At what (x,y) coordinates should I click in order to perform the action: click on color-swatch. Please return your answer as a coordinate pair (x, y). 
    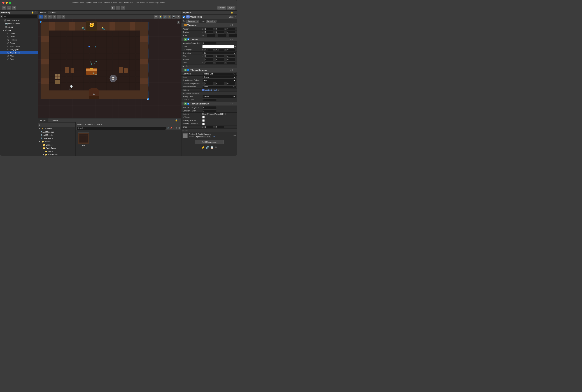
    Looking at the image, I should click on (218, 46).